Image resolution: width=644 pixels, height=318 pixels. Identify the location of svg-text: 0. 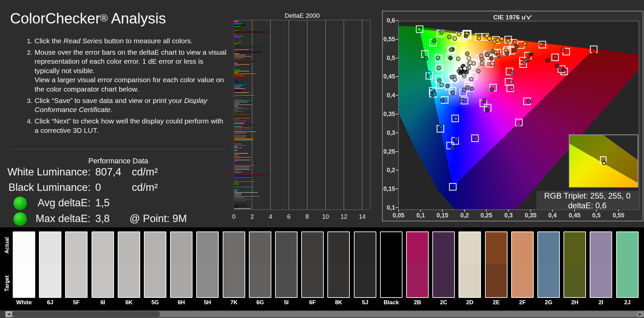
(234, 217).